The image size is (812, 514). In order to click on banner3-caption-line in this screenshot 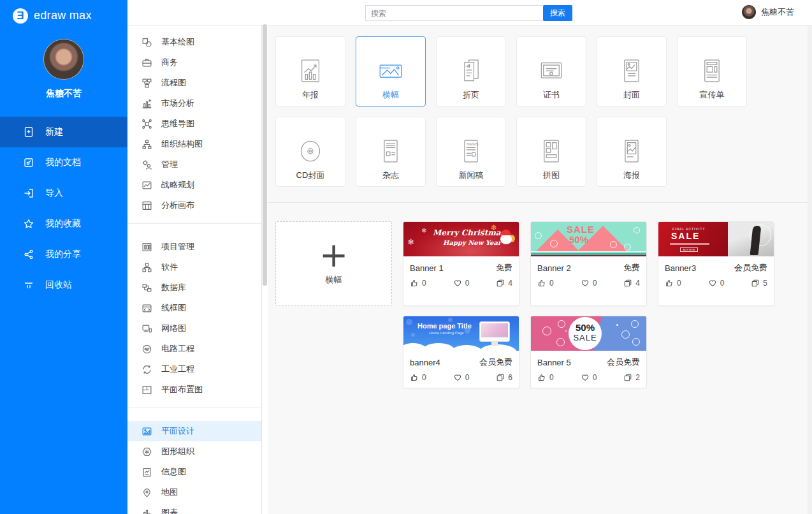, I will do `click(690, 244)`.